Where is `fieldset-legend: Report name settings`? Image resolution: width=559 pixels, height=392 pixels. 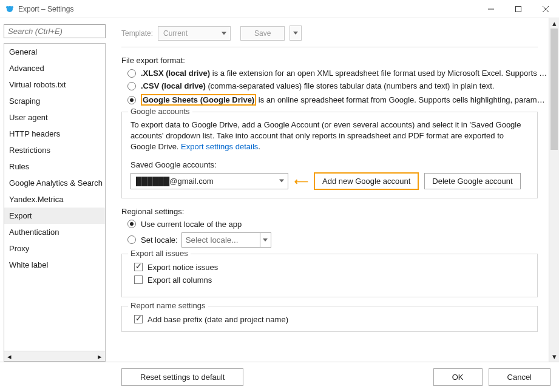 fieldset-legend: Report name settings is located at coordinates (168, 306).